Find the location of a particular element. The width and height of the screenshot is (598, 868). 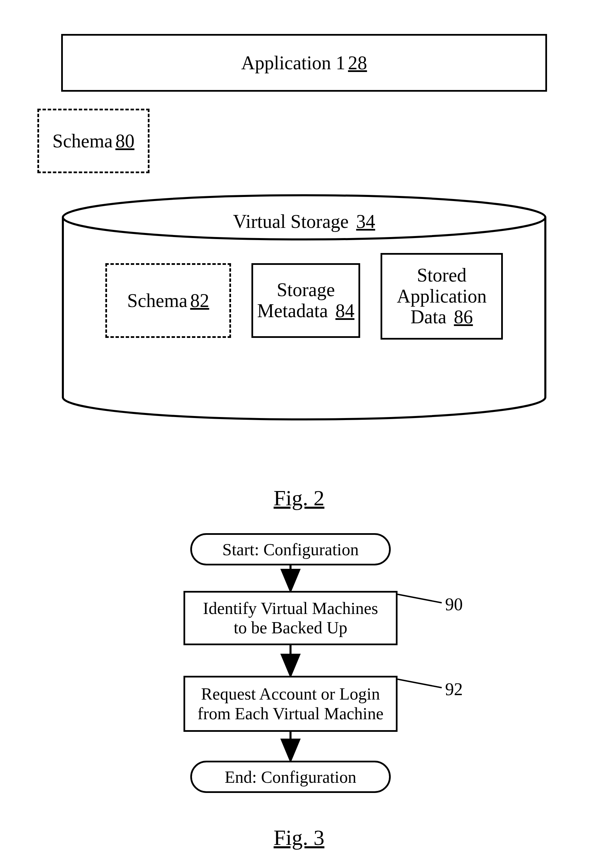

stored-app-data-line3: Data is located at coordinates (429, 317).